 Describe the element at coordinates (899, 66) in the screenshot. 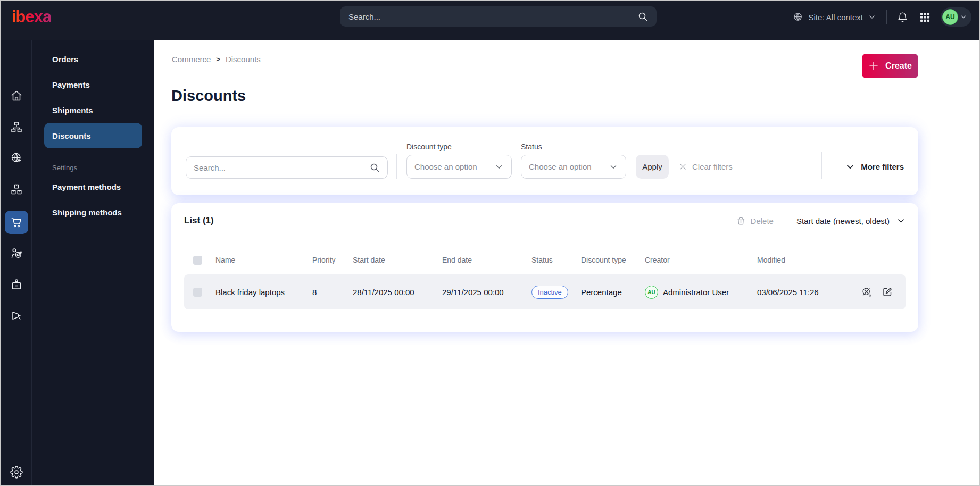

I see `create-button-label: Create` at that location.